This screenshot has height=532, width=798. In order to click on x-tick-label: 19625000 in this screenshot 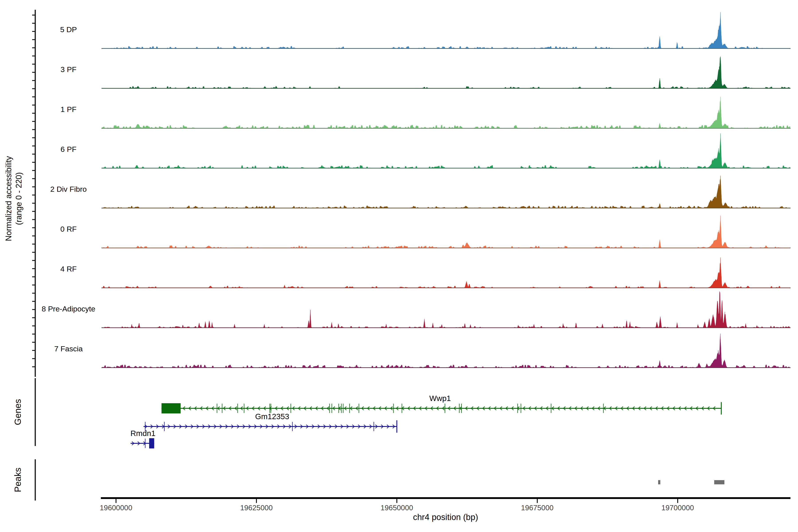, I will do `click(256, 508)`.